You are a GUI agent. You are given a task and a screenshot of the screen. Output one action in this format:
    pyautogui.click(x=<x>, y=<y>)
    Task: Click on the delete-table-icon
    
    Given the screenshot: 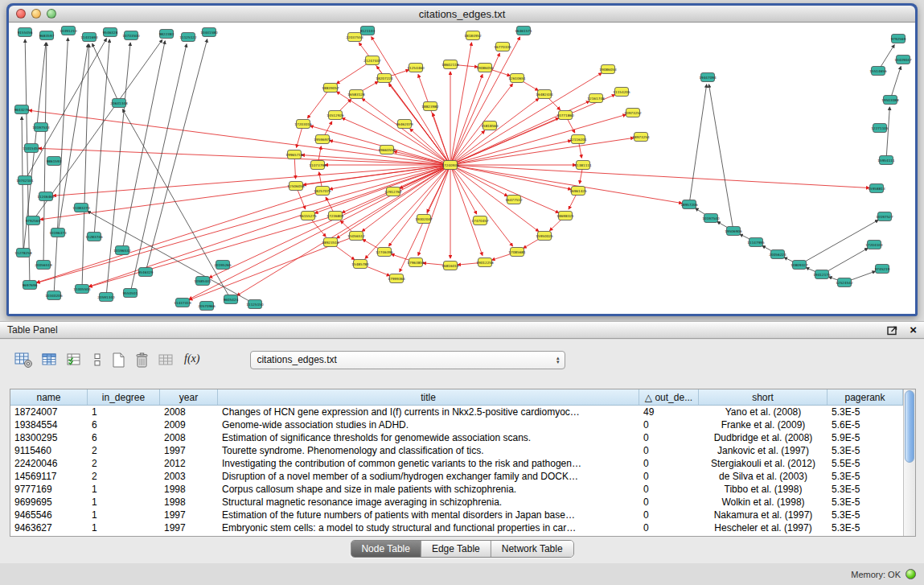 What is the action you would take?
    pyautogui.click(x=142, y=360)
    